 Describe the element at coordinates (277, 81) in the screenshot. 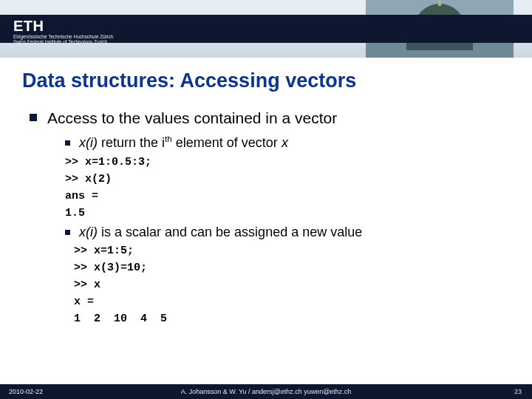

I see `slide-title: Data structures: Accessing vectors` at that location.